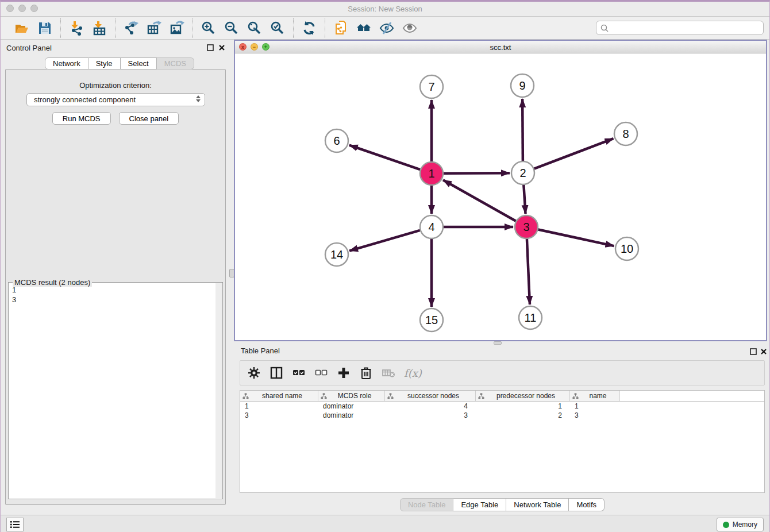 Image resolution: width=770 pixels, height=532 pixels. Describe the element at coordinates (99, 28) in the screenshot. I see `import-table-icon` at that location.